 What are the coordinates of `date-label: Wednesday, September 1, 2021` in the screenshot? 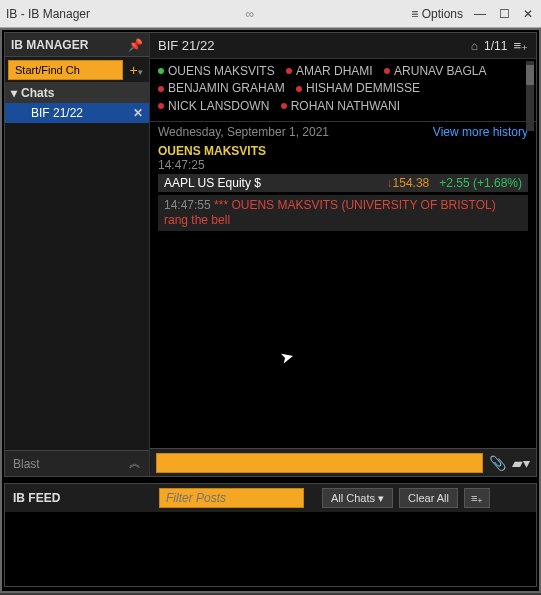 It's located at (244, 132).